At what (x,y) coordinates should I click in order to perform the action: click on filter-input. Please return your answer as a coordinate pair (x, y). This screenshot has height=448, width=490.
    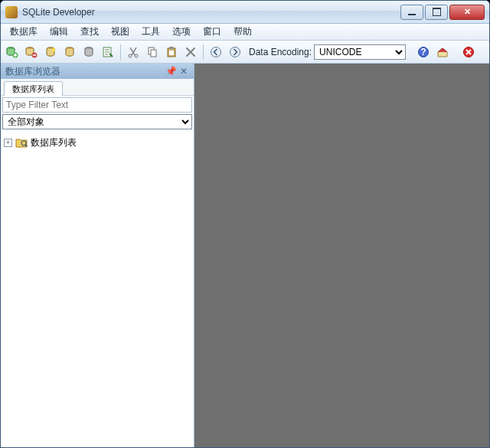
    Looking at the image, I should click on (97, 105).